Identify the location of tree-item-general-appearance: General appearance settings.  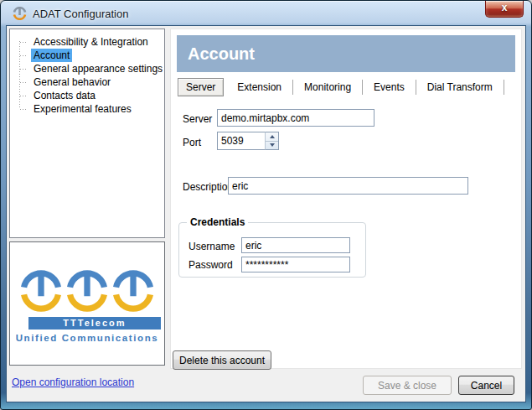
(87, 69).